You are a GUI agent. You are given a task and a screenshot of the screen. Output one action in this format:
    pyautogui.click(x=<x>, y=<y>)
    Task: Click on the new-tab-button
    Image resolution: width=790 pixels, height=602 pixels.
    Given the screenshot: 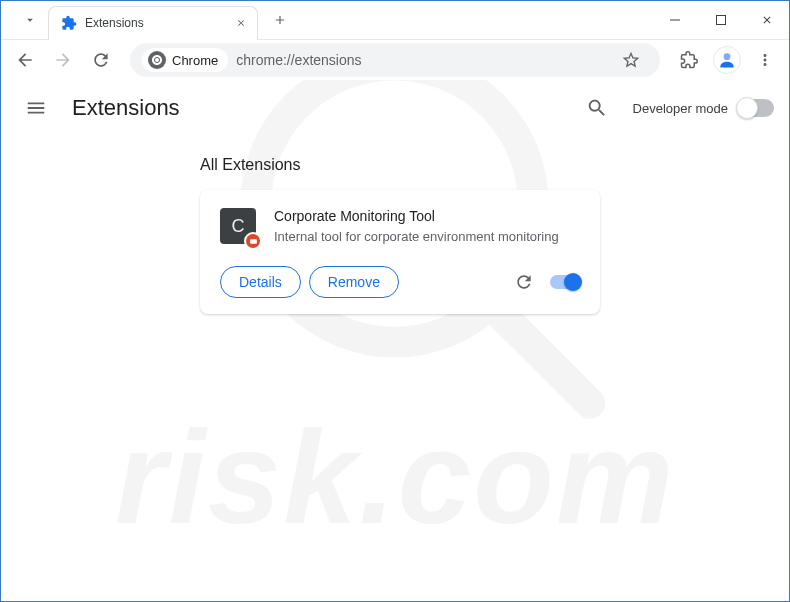 What is the action you would take?
    pyautogui.click(x=280, y=20)
    